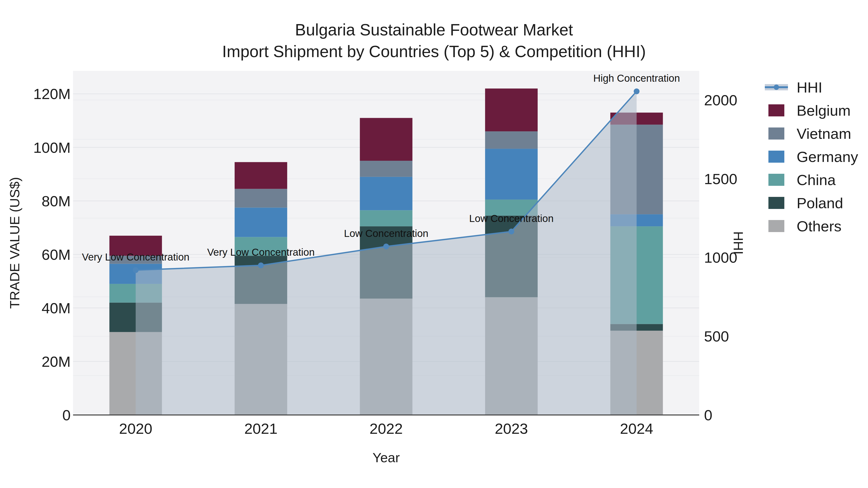  Describe the element at coordinates (67, 415) in the screenshot. I see `y-left-tick-0: 0` at that location.